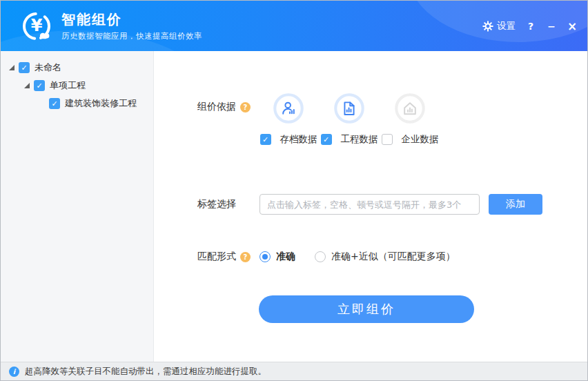  I want to click on tree-item-project: ✓ 未命名, so click(77, 68).